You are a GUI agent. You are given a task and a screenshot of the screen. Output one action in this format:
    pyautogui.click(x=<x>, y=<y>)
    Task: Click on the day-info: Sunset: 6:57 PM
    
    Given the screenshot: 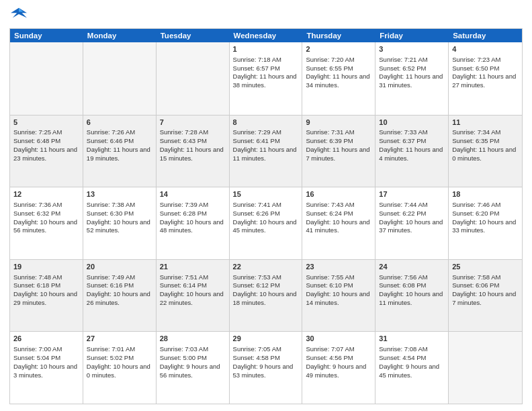 What is the action you would take?
    pyautogui.click(x=266, y=68)
    